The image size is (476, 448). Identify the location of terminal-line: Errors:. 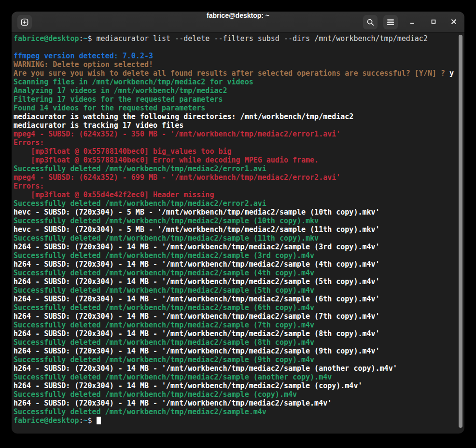
(235, 143).